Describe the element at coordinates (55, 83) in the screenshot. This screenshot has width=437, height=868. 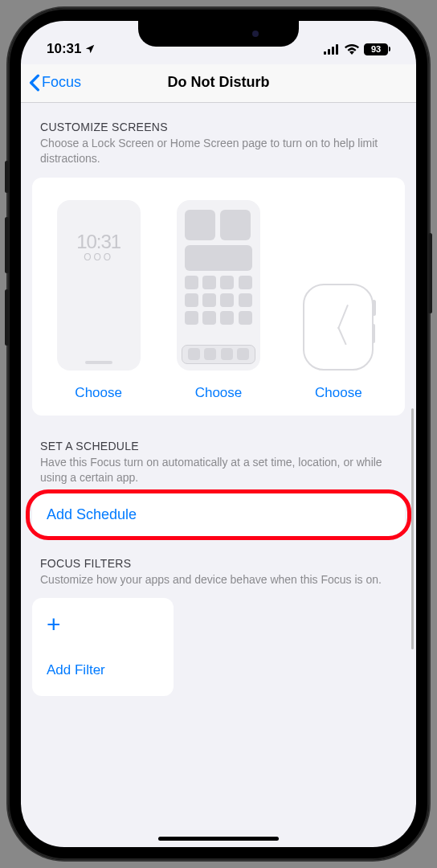
I see `back-button: Focus` at that location.